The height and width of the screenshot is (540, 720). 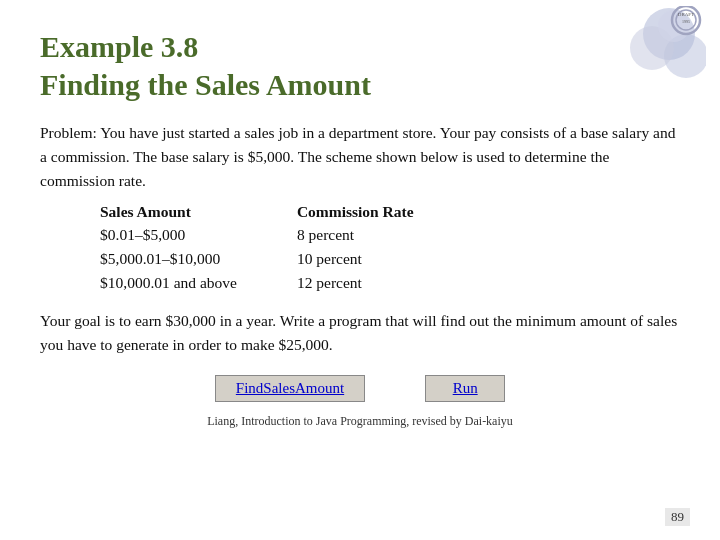 I want to click on find-sales-amount-button: FindSalesAmount, so click(x=290, y=388).